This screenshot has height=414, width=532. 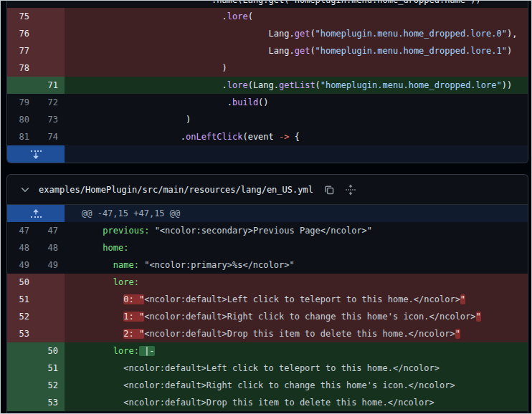 I want to click on code-token: getList, so click(x=297, y=85).